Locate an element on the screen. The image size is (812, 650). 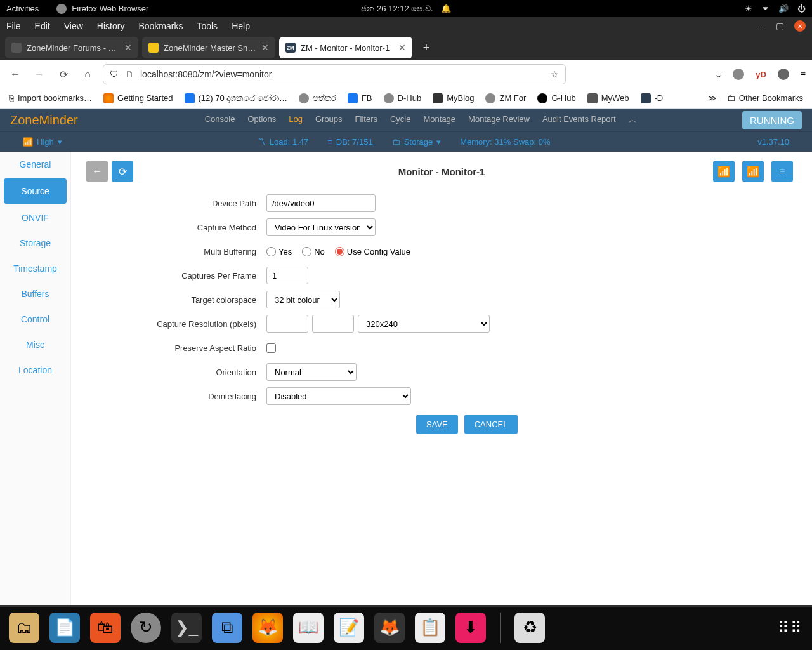
sidebar-item-buffers: Buffers is located at coordinates (36, 294).